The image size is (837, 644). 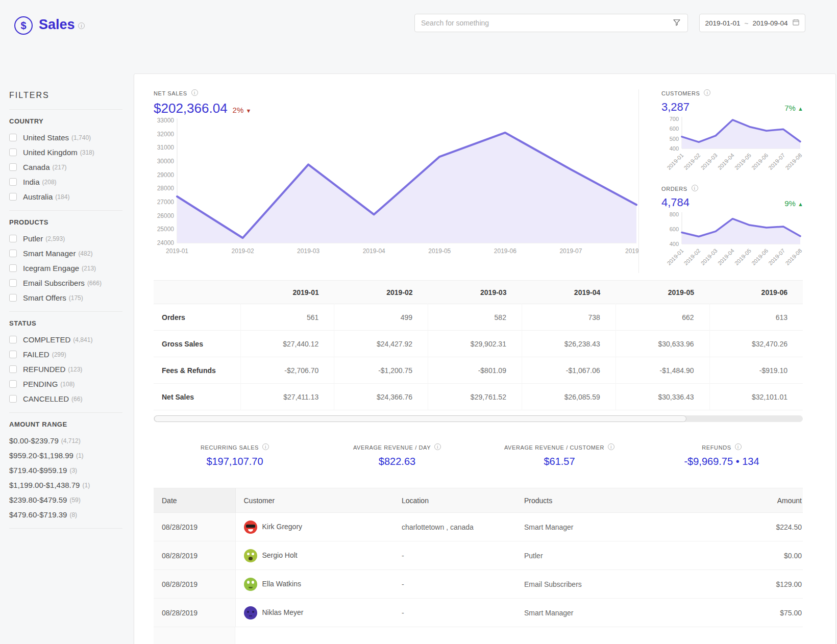 I want to click on section-heading: COUNTRY, so click(x=66, y=121).